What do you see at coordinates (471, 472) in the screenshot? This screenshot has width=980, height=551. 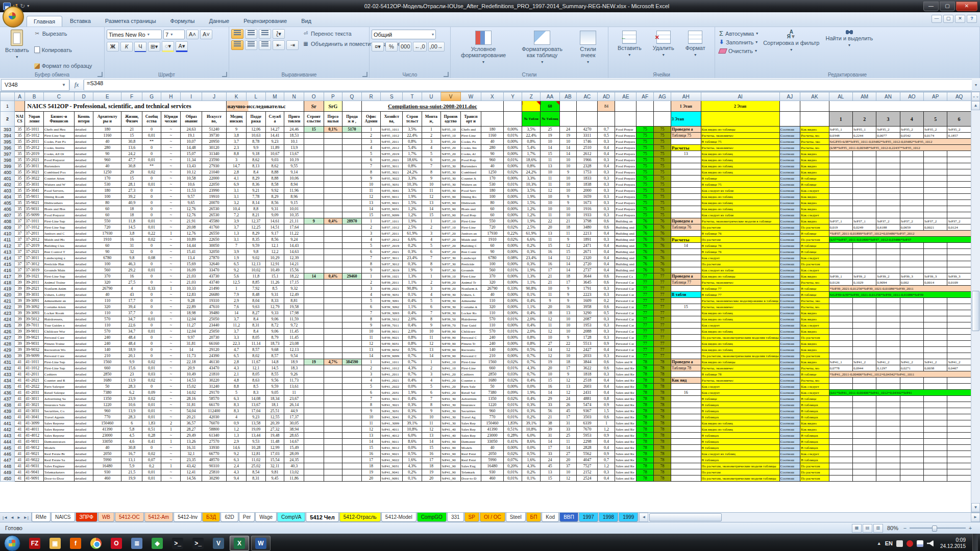 I see `cell: Telemark` at bounding box center [471, 472].